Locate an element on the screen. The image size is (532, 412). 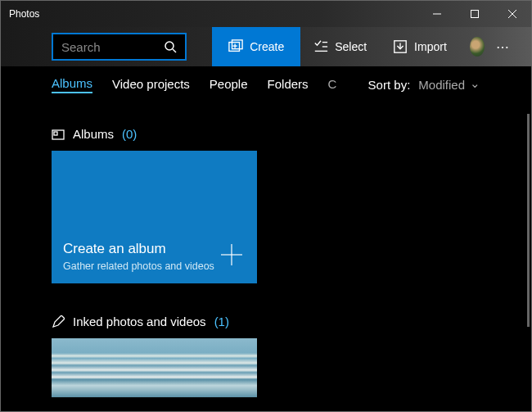
tabbar: Albums Video projects People Folders C S… is located at coordinates (266, 84).